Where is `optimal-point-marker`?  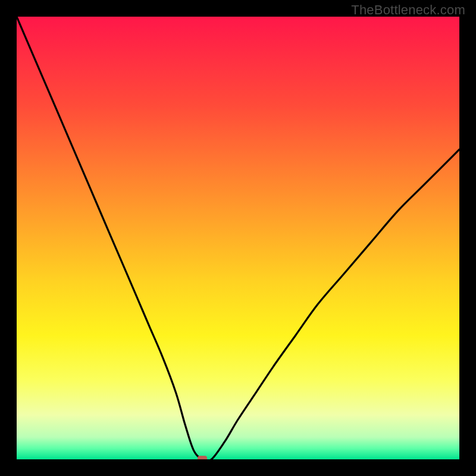
optimal-point-marker is located at coordinates (202, 458).